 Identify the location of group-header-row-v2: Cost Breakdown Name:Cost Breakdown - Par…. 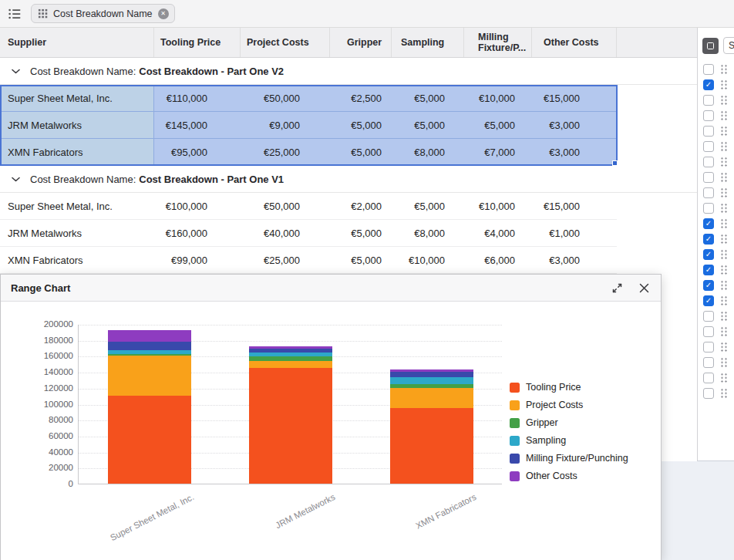
(348, 71).